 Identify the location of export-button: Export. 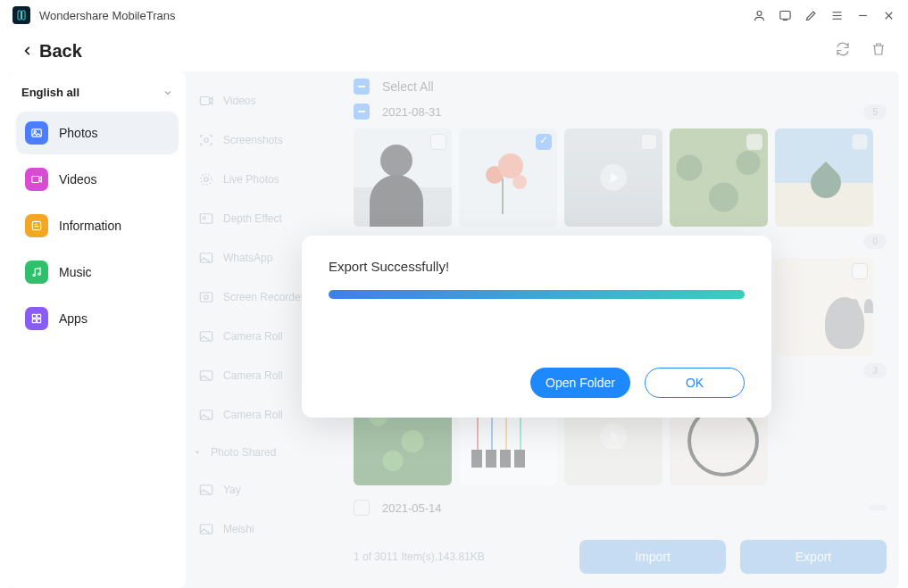
(813, 557).